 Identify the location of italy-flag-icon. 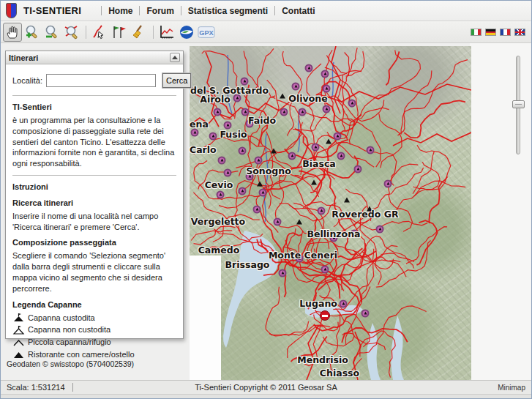
(476, 32).